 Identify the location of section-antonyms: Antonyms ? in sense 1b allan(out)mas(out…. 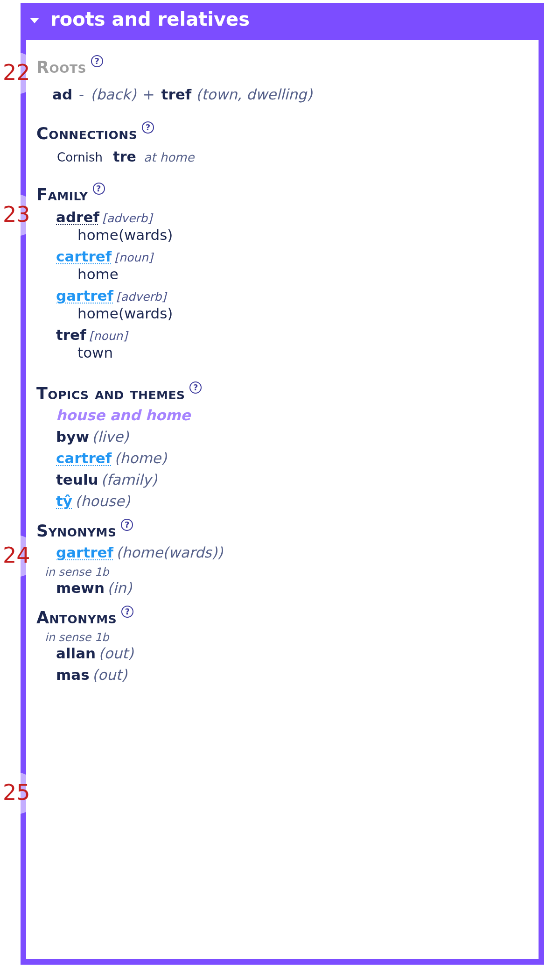
(278, 646).